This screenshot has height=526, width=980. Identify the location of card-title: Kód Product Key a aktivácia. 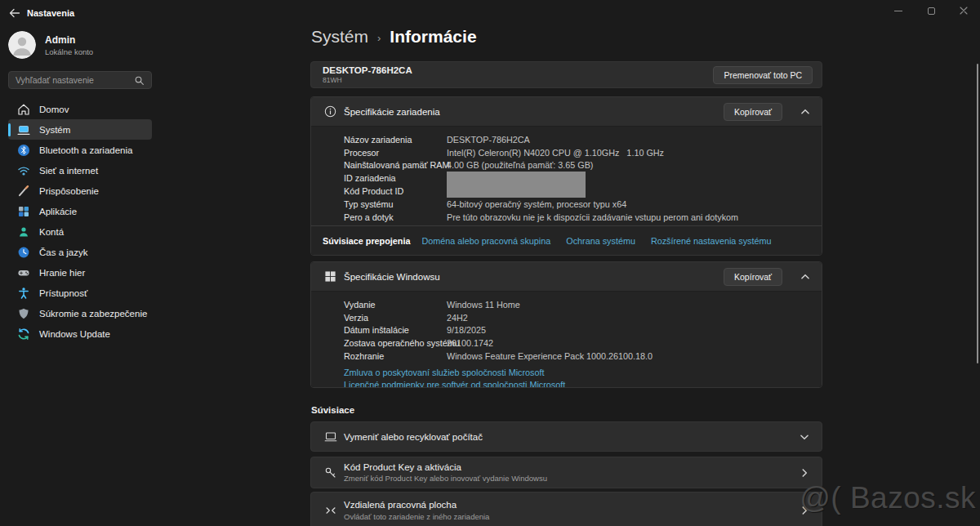
(446, 467).